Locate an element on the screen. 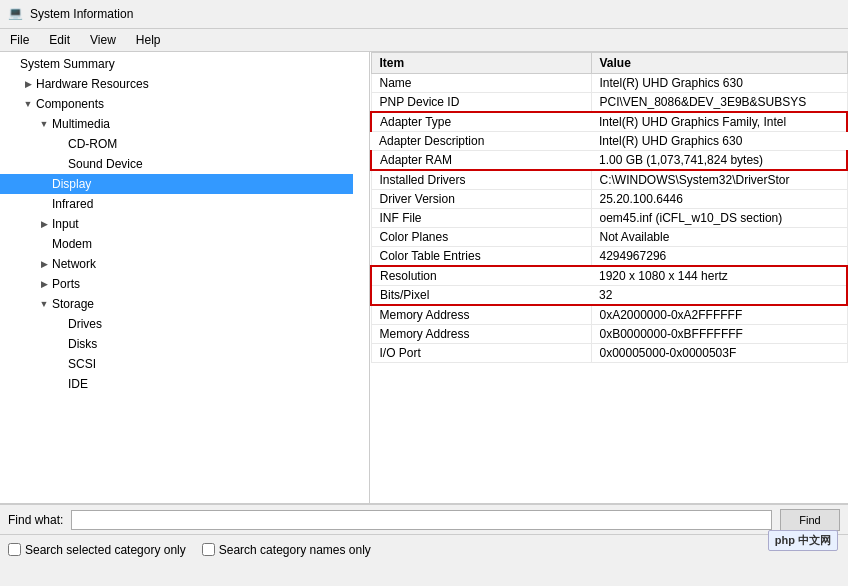 The width and height of the screenshot is (848, 586). tree-item-hardware-resources: ▶Hardware Resources is located at coordinates (176, 84).